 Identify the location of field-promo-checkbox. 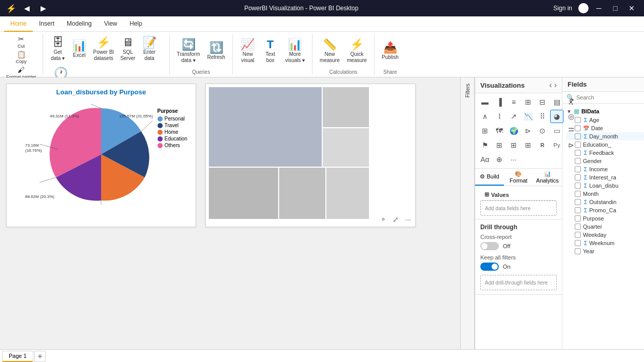
(578, 210).